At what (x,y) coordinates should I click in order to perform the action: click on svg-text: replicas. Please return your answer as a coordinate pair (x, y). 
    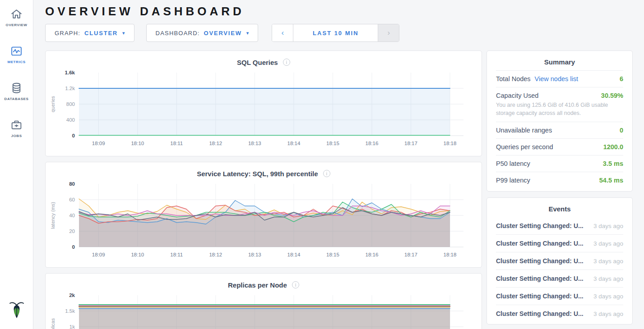
    Looking at the image, I should click on (53, 324).